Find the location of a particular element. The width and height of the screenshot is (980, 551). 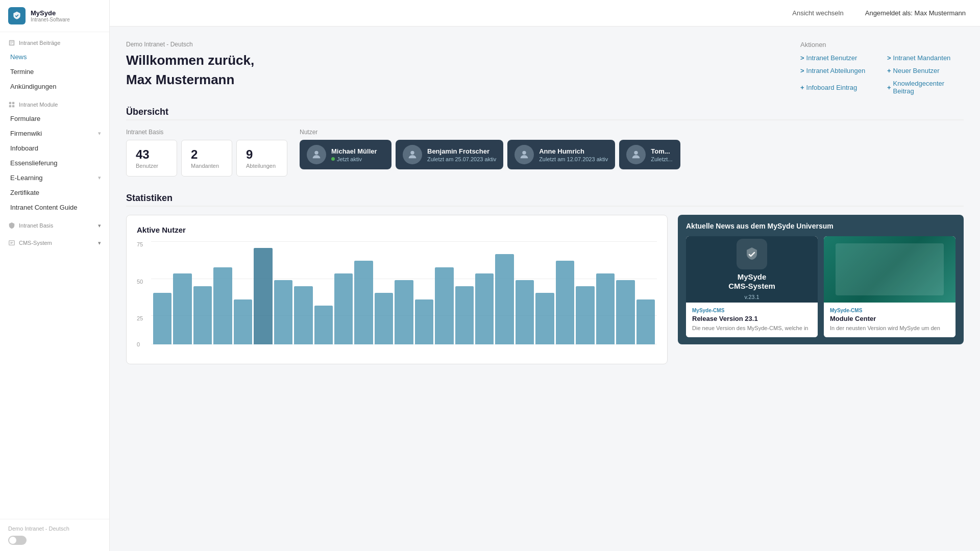

ansicht-wechseln-button: Ansicht wechseln is located at coordinates (823, 13).